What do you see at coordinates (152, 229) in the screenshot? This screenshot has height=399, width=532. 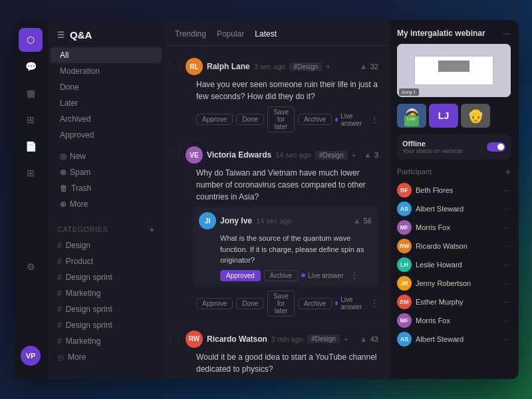 I see `add-category-button: +` at bounding box center [152, 229].